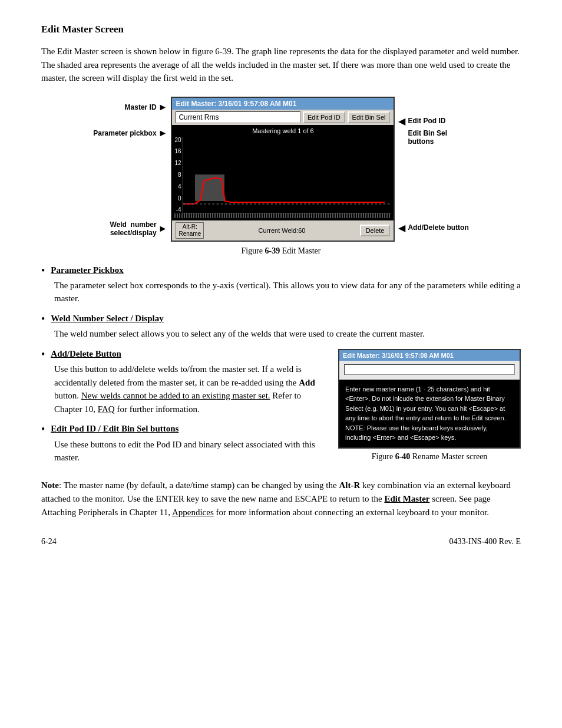 The image size is (562, 728). What do you see at coordinates (114, 429) in the screenshot?
I see `edit-pod-heading: Edit Pod ID / Edit Bin Sel buttons` at bounding box center [114, 429].